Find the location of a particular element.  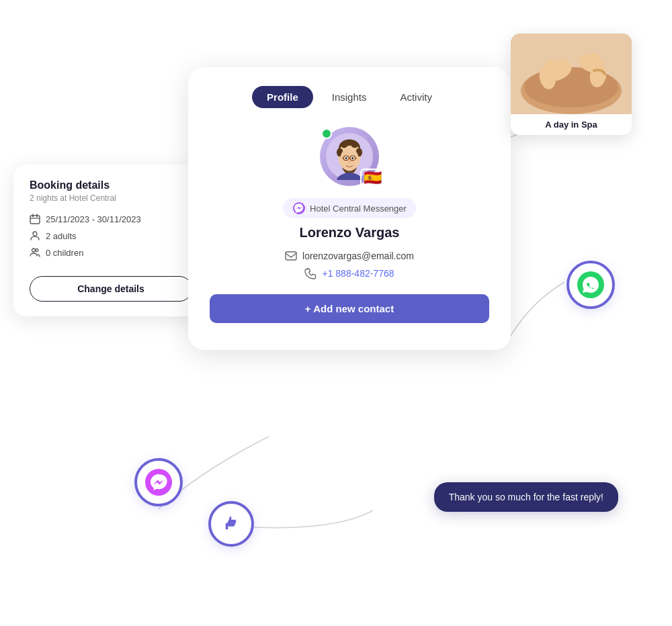

messenger-source-text: Hotel Central Messenger is located at coordinates (358, 208).